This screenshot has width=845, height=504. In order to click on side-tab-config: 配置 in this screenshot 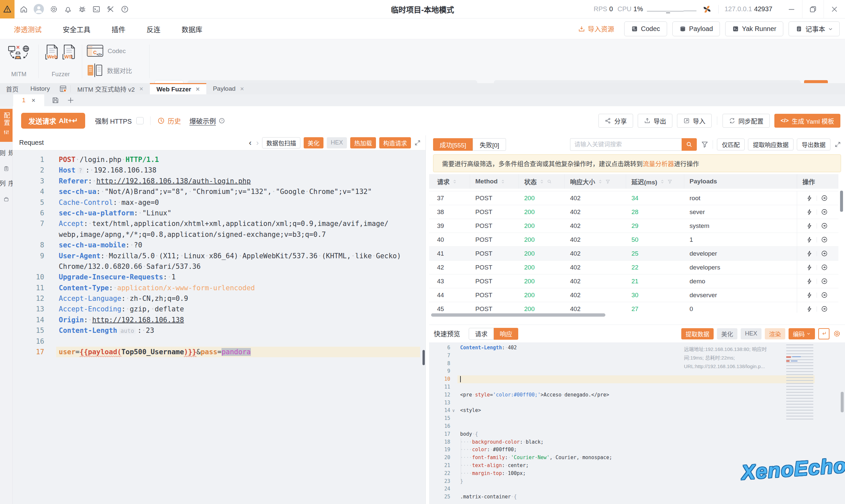, I will do `click(6, 125)`.